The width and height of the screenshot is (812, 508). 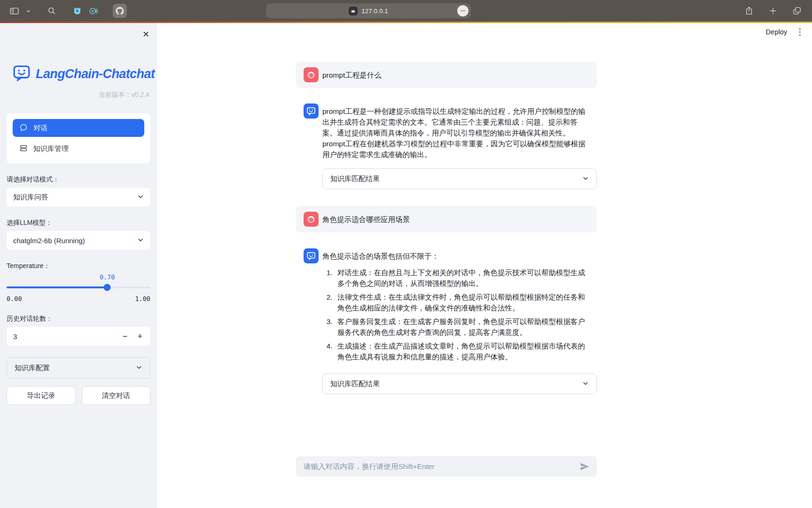 I want to click on streamlit-decoration-bar, so click(x=406, y=23).